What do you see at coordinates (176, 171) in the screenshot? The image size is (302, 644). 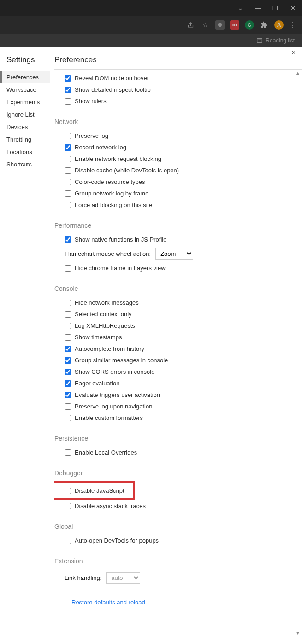 I see `setting-row: Disable cache (while DevTools is open)` at bounding box center [176, 171].